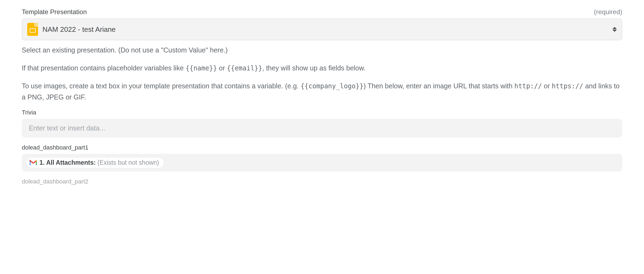 The height and width of the screenshot is (274, 644). What do you see at coordinates (54, 12) in the screenshot?
I see `template-presentation-label: Template Presentation` at bounding box center [54, 12].